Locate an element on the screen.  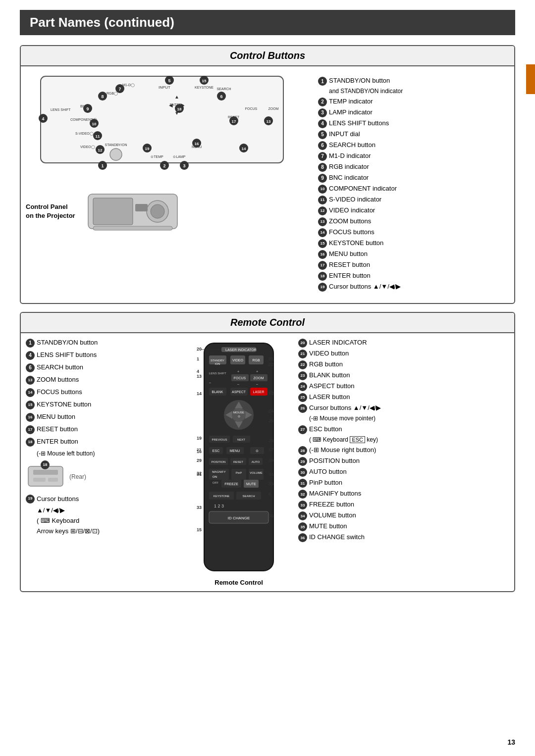
svg-text: ON is located at coordinates (215, 477).